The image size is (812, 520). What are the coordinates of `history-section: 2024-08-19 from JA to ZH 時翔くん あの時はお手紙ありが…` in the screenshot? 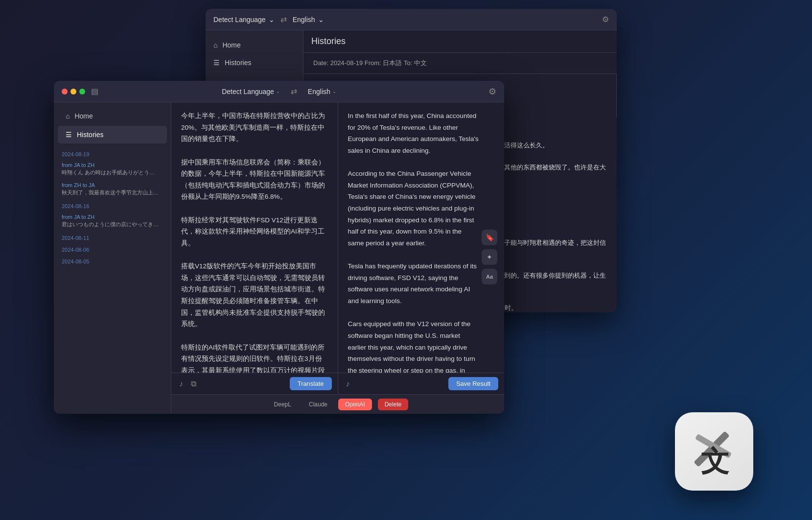 It's located at (113, 207).